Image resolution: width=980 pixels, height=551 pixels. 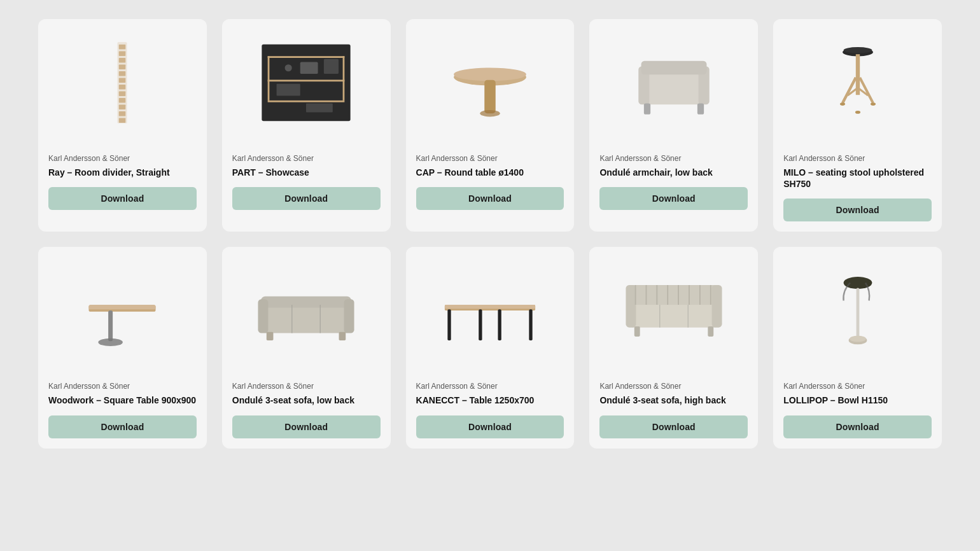 What do you see at coordinates (858, 400) in the screenshot?
I see `product-title: LOLLIPOP – Bowl H1150` at bounding box center [858, 400].